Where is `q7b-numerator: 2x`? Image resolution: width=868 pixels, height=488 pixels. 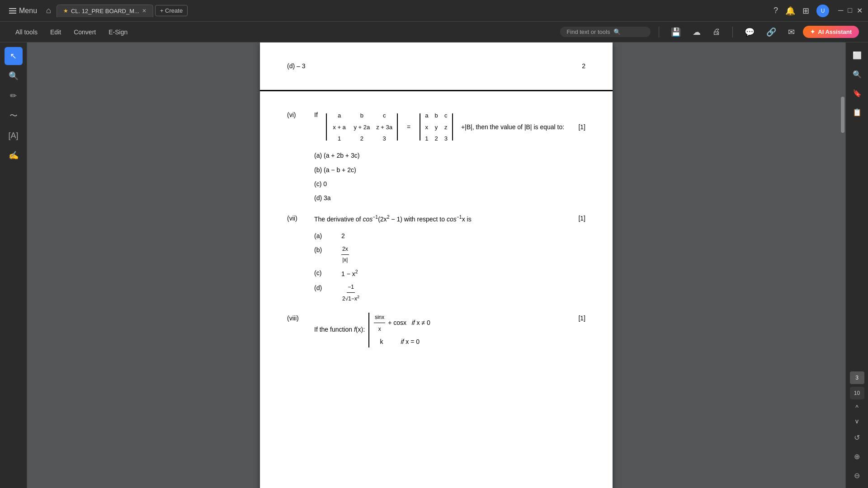 q7b-numerator: 2x is located at coordinates (345, 249).